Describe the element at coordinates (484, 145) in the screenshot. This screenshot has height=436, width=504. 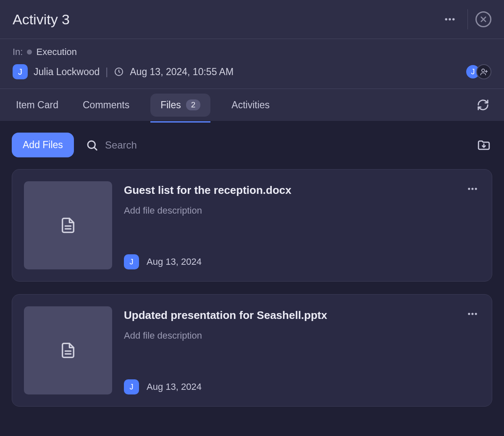
I see `folder-download-icon` at that location.